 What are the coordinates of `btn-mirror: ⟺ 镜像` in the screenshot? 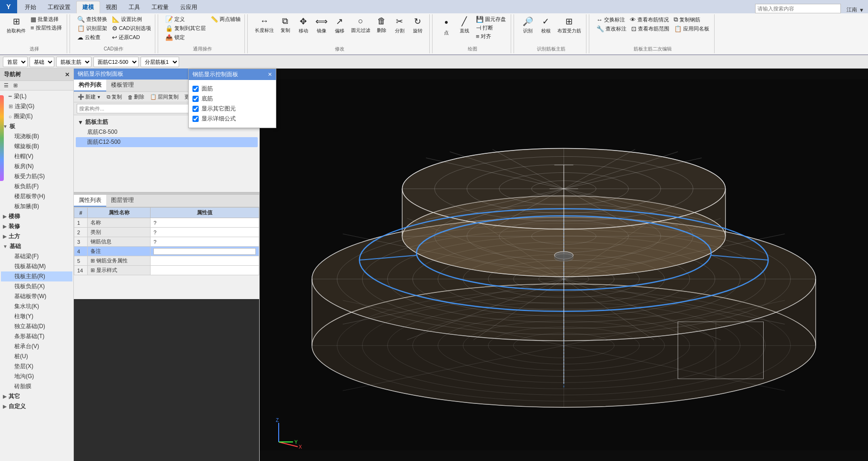 It's located at (322, 25).